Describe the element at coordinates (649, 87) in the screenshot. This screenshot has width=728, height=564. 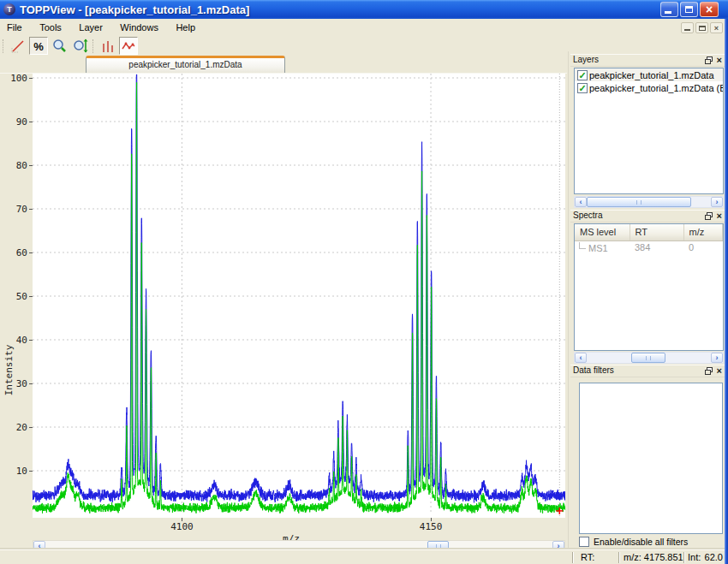
I see `layer-item: ✓ peakpicker_tutorial_1.mzData (Bas` at that location.